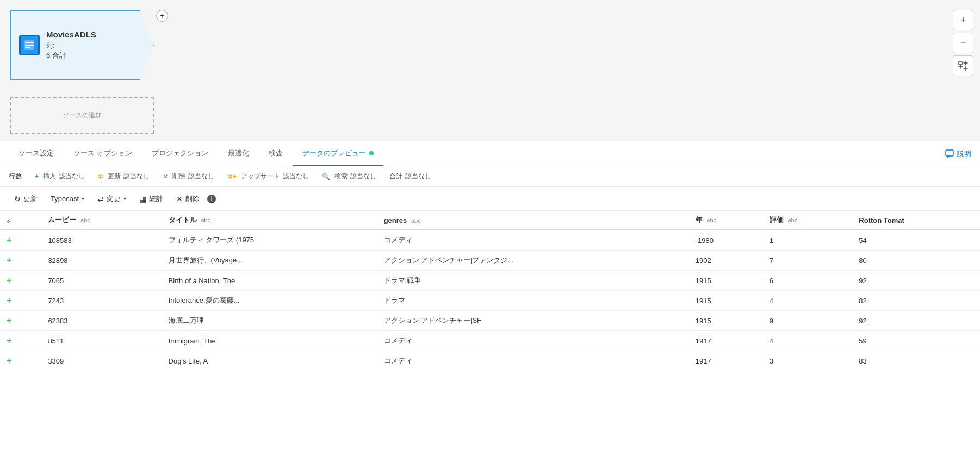  What do you see at coordinates (82, 45) in the screenshot?
I see `node-box: MoviesADLS 列: 6 合計` at bounding box center [82, 45].